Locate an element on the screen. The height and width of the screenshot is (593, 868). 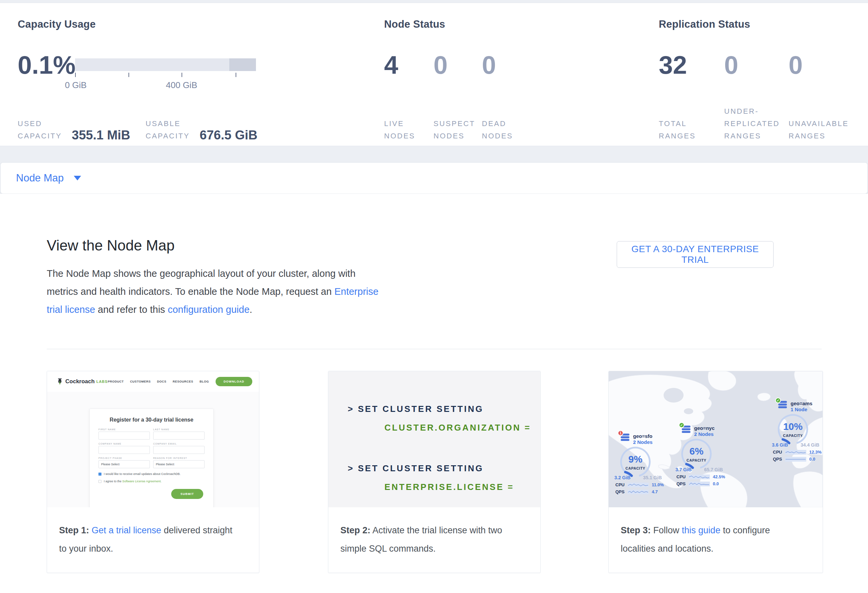
capacity-percent-value: 0.1% is located at coordinates (46, 65).